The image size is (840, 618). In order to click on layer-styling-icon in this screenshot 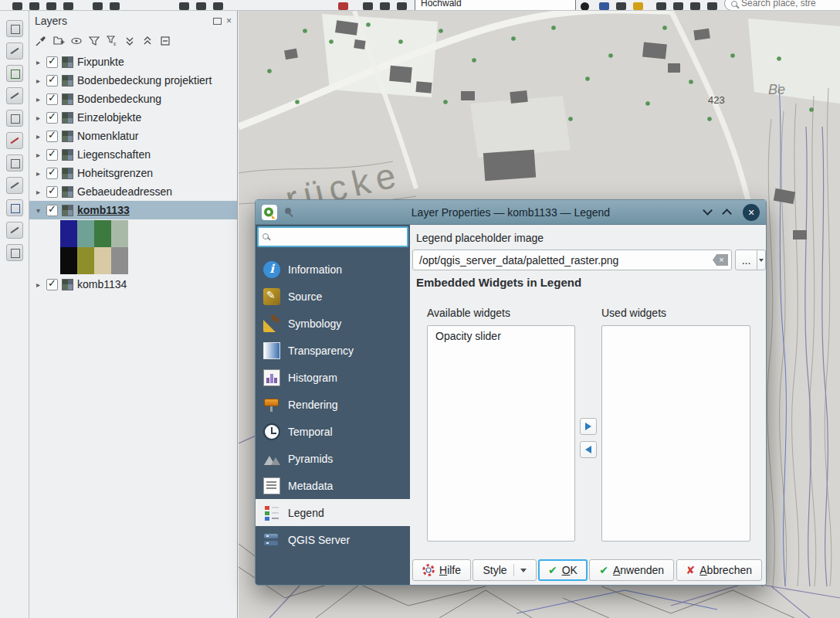, I will do `click(41, 41)`.